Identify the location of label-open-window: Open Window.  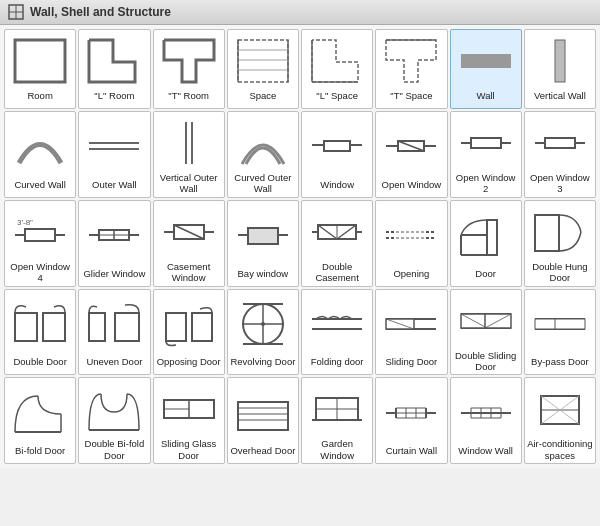
(412, 186).